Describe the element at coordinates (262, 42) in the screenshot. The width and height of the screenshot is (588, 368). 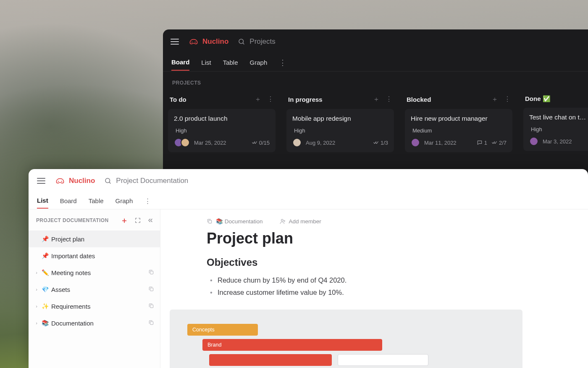
I see `search-placeholder: Projects` at that location.